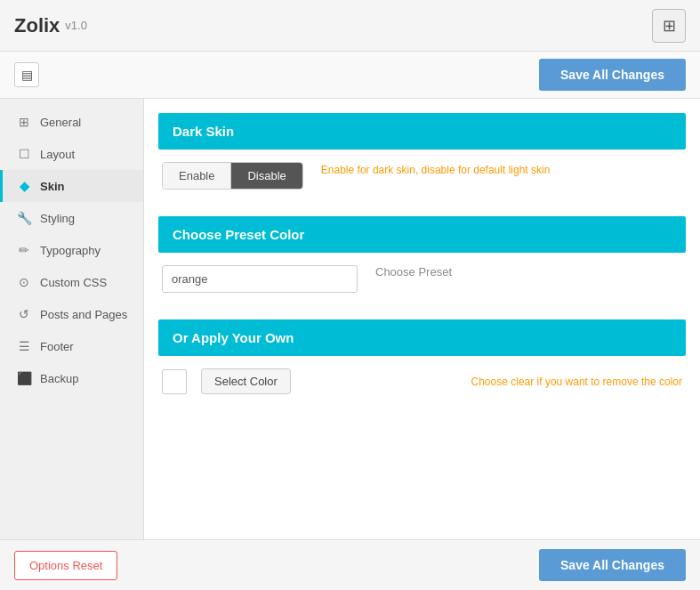  What do you see at coordinates (71, 346) in the screenshot?
I see `sidebar-item-footer: ☰ Footer` at bounding box center [71, 346].